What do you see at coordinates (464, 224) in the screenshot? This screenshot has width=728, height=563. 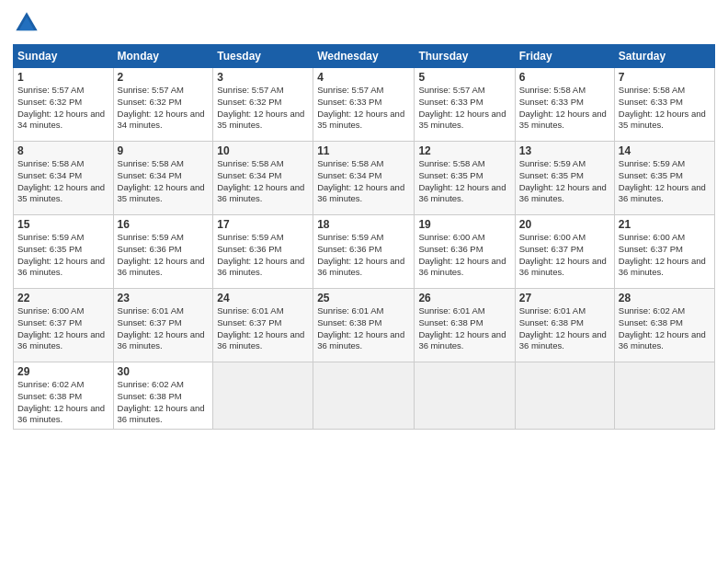 I see `day-number: 19` at bounding box center [464, 224].